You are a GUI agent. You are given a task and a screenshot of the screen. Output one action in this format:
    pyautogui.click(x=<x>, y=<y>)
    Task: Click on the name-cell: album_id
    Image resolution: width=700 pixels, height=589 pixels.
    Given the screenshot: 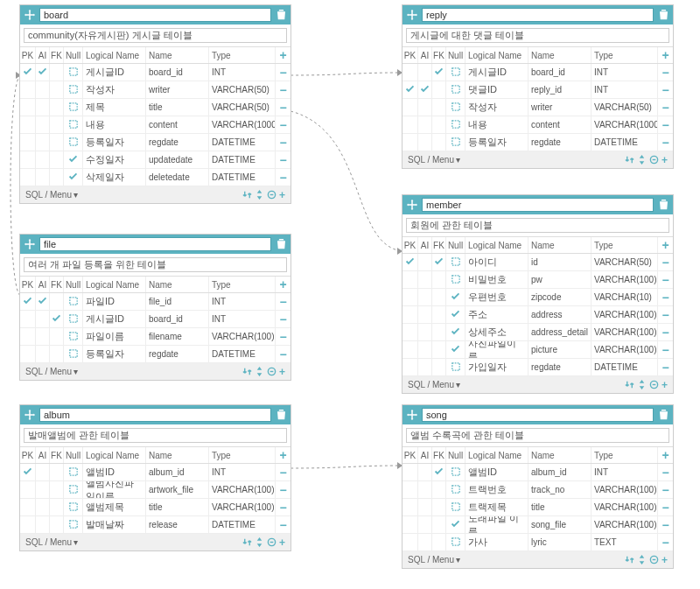 What is the action you would take?
    pyautogui.click(x=178, y=473)
    